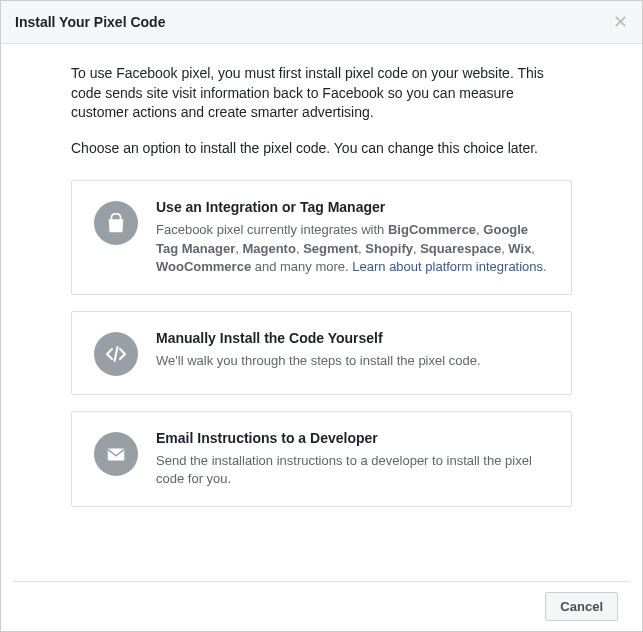  What do you see at coordinates (322, 238) in the screenshot?
I see `option-integration: Use an Integration or Tag Manager Facebo…` at bounding box center [322, 238].